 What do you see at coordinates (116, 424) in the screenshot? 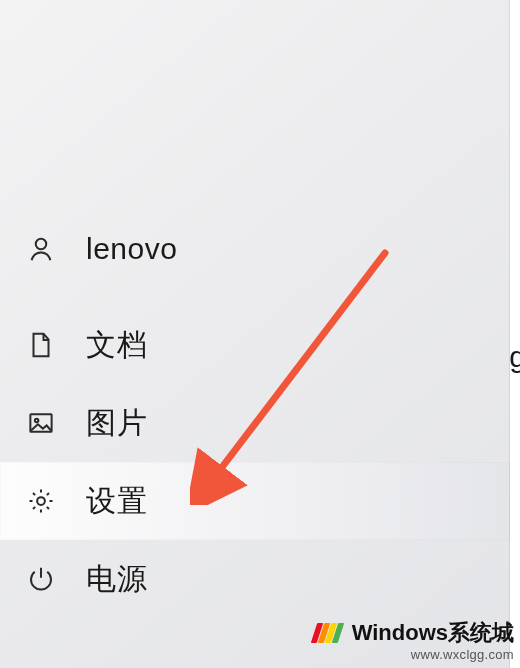
I see `pictures-label: 图片` at bounding box center [116, 424].